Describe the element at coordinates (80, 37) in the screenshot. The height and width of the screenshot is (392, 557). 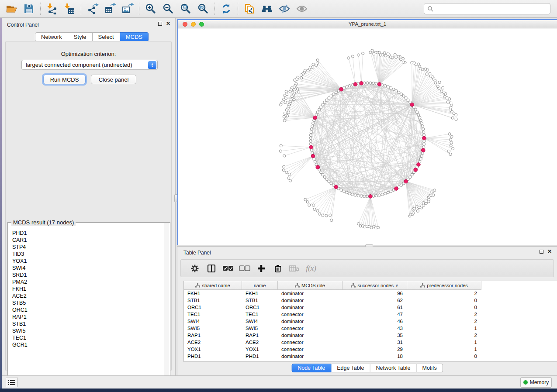
I see `tab-style: Style` at that location.